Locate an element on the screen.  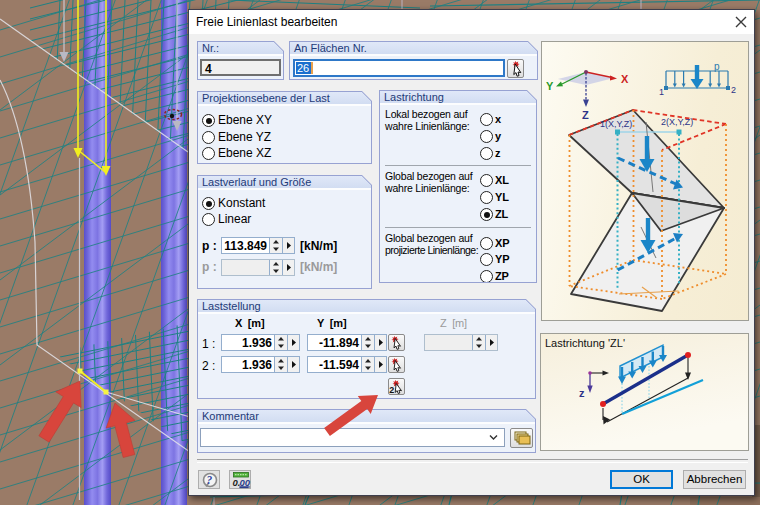
svg-text: 2(X,Y,Z) is located at coordinates (677, 122).